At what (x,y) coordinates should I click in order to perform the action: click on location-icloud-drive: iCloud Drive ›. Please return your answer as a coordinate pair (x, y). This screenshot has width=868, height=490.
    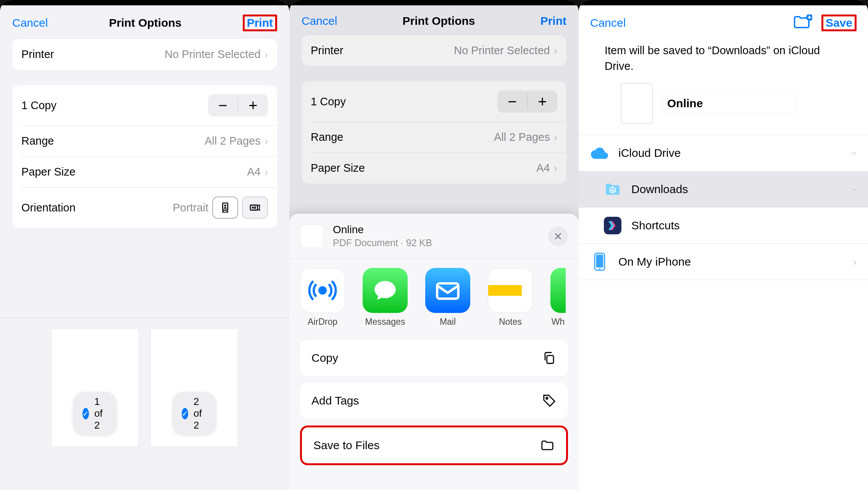
    Looking at the image, I should click on (723, 153).